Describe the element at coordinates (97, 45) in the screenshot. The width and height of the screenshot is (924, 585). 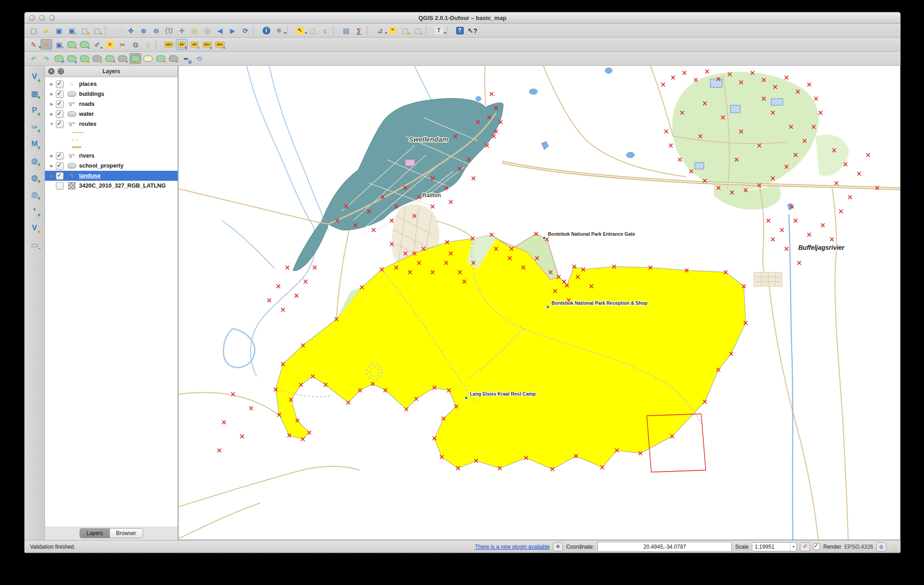
I see `node-tool-button: ✐●` at that location.